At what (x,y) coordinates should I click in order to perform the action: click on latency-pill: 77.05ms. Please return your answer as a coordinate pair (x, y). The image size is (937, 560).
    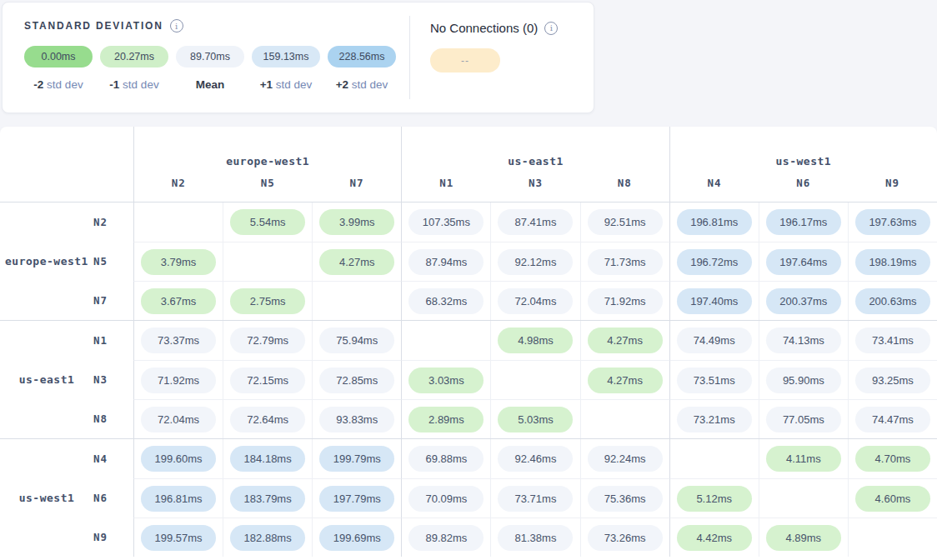
    Looking at the image, I should click on (804, 420).